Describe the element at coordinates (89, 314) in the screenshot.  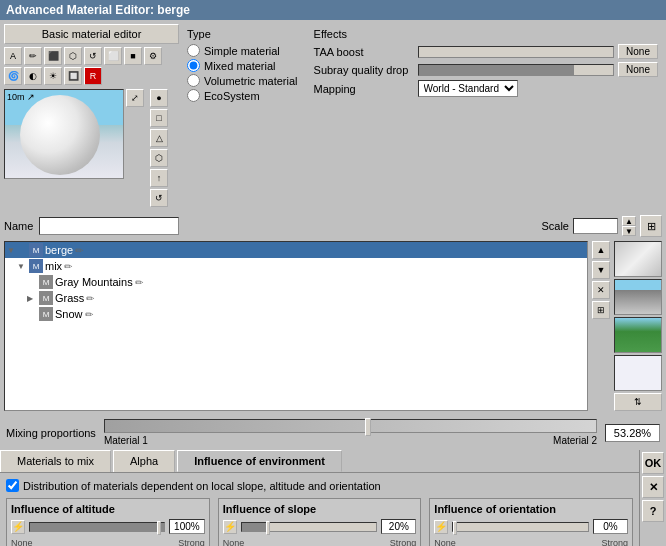
I see `tree-edit-snow: ✏` at that location.